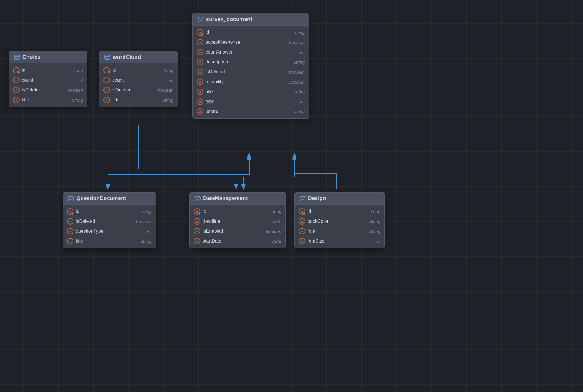 Image resolution: width=583 pixels, height=392 pixels. I want to click on entity-survey-fields: a id Long a acceptResponse boolean a cou…, so click(251, 72).